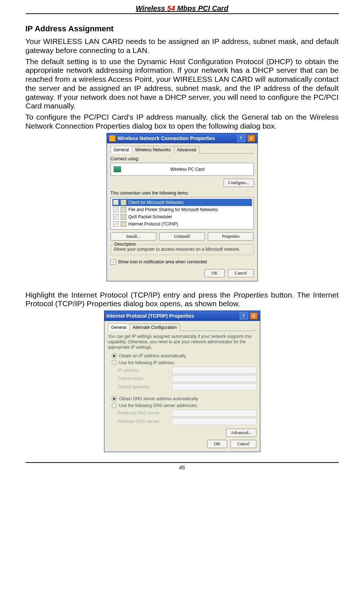  Describe the element at coordinates (188, 169) in the screenshot. I see `adapter-name: Wireless PC Card` at that location.